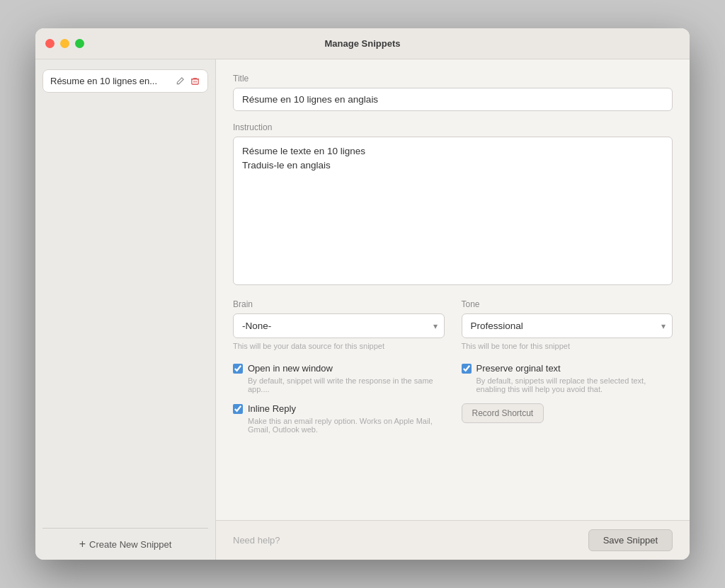 This screenshot has width=725, height=588. I want to click on preserve-original-label: Preserve orginal text, so click(518, 368).